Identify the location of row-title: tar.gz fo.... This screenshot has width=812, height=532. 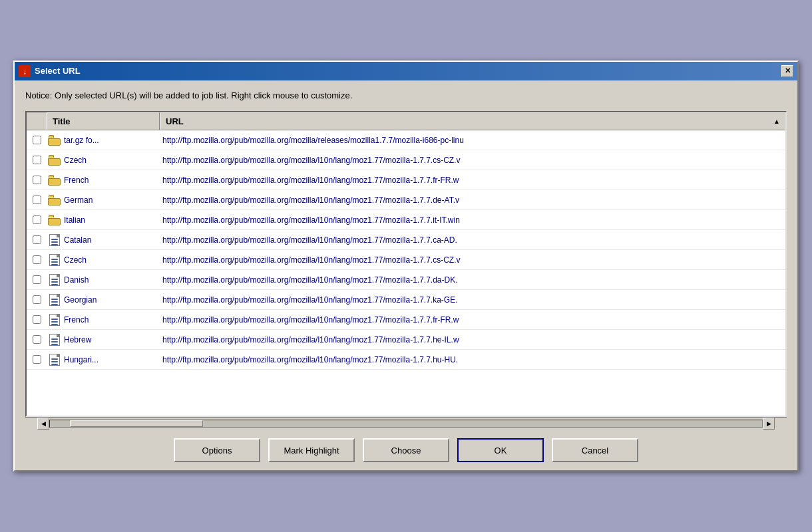
(111, 140).